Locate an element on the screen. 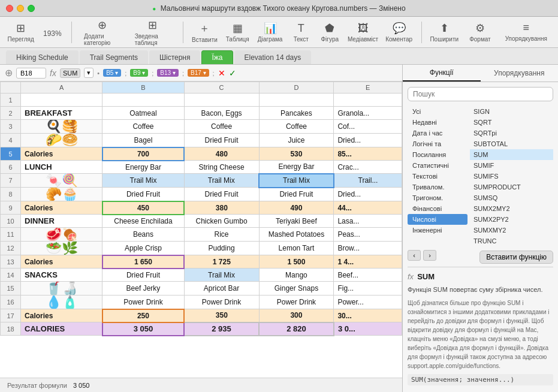 Image resolution: width=558 pixels, height=392 pixels. func-sumif: SUMIF is located at coordinates (512, 165).